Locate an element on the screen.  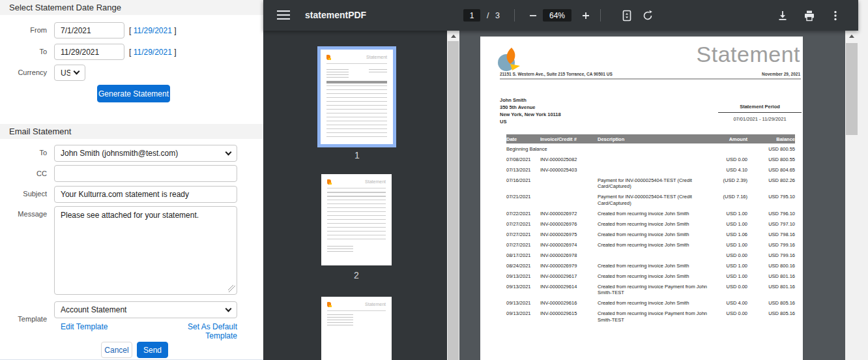
template-select: Account Statement is located at coordinates (146, 310).